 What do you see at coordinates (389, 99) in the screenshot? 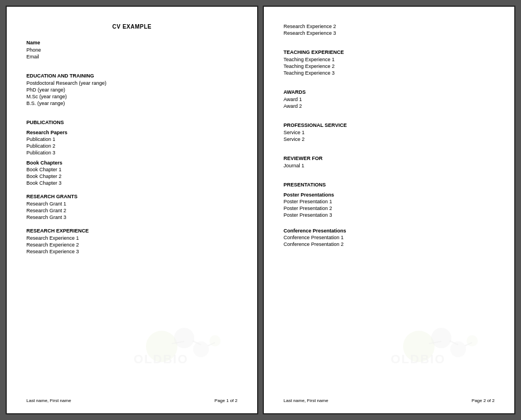
I see `award-1: Award 1` at bounding box center [389, 99].